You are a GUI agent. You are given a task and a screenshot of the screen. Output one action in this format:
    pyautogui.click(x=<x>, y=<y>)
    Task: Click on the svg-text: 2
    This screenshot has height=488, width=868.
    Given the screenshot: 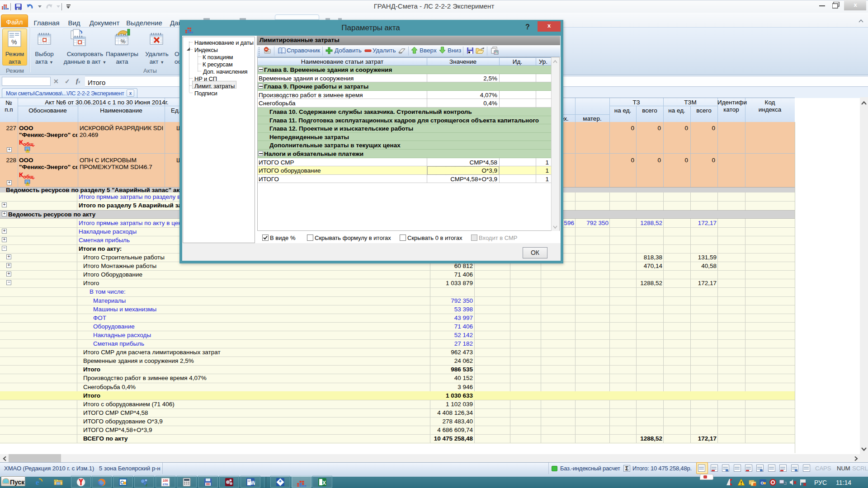 What is the action you would take?
    pyautogui.click(x=146, y=485)
    